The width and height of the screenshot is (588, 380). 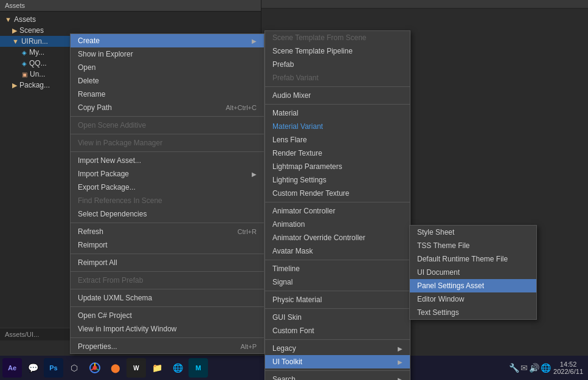 I want to click on menu-item-ui-toolkit: UI Toolkit ▶, so click(x=337, y=362).